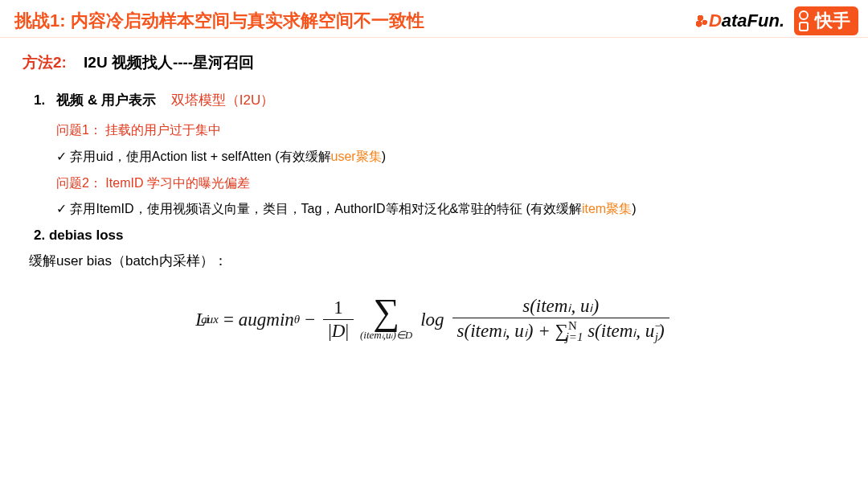  What do you see at coordinates (826, 21) in the screenshot?
I see `kuaishou-logo: 快手` at bounding box center [826, 21].